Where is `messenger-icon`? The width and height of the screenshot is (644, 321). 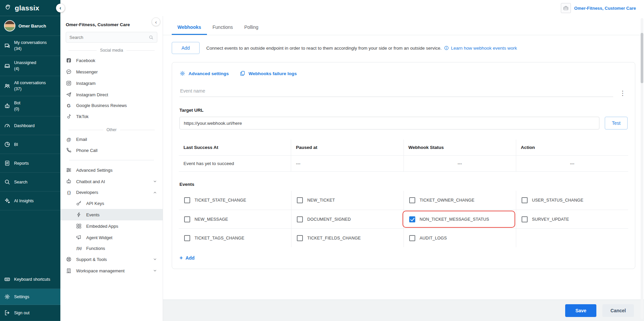 messenger-icon is located at coordinates (69, 72).